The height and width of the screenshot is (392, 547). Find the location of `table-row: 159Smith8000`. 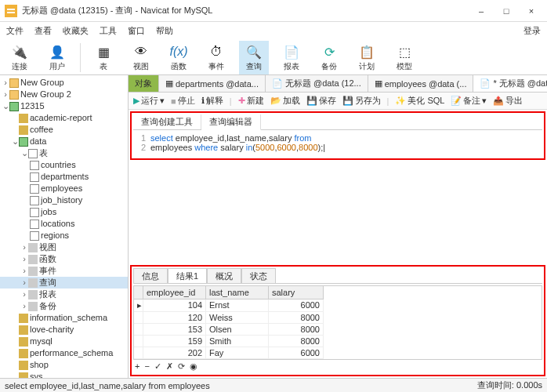

table-row: 159Smith8000 is located at coordinates (338, 342).